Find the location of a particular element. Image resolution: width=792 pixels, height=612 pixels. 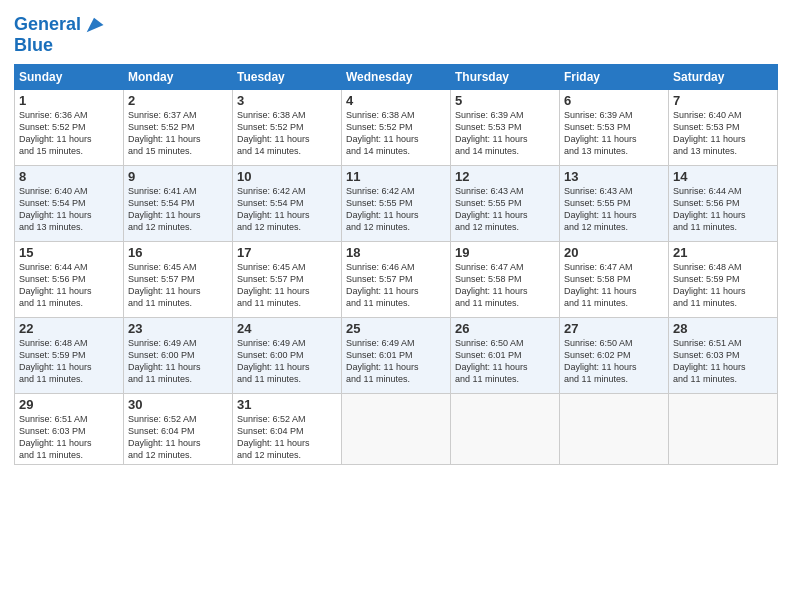

day-number: 1 is located at coordinates (69, 100).